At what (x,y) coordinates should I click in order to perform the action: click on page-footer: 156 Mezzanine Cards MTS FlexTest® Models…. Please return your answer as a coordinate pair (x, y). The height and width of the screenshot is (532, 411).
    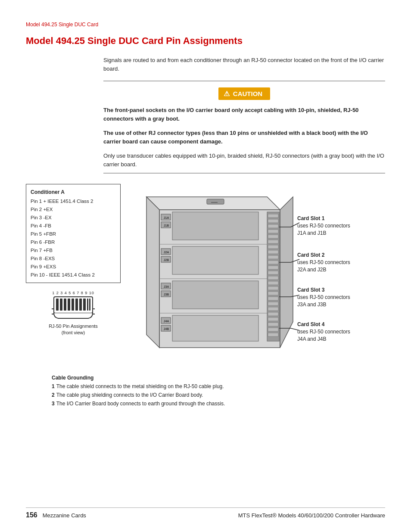
    Looking at the image, I should click on (206, 513).